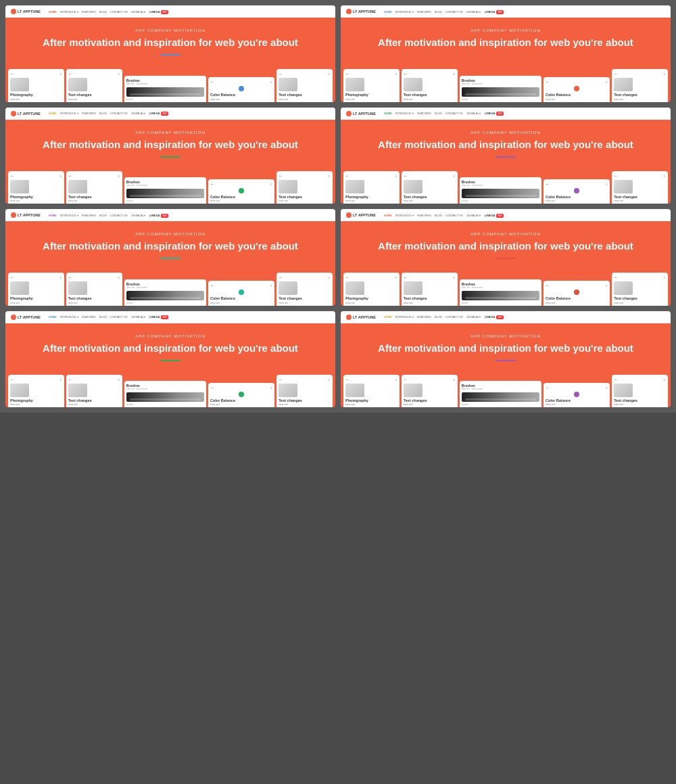 This screenshot has height=784, width=676. What do you see at coordinates (500, 389) in the screenshot?
I see `brushes-sub: new set · new brush` at bounding box center [500, 389].